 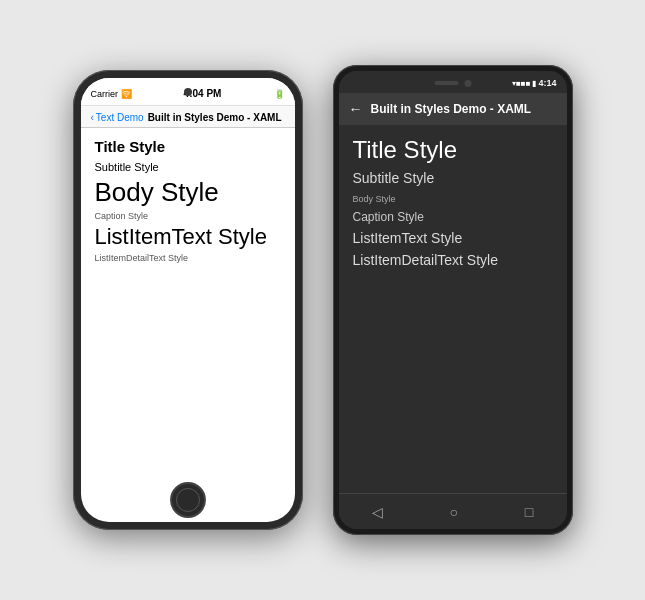 What do you see at coordinates (452, 109) in the screenshot?
I see `android-toolbar-title: Built in Styles Demo - XAML` at bounding box center [452, 109].